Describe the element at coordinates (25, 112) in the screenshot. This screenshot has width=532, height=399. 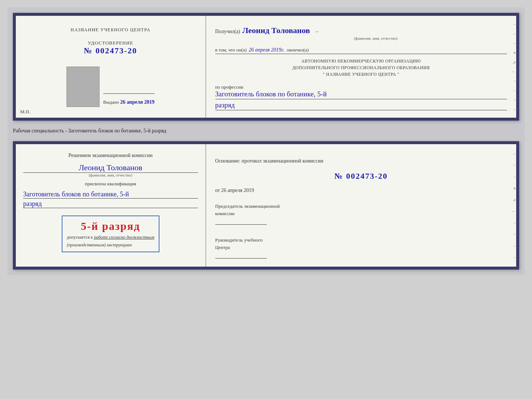
I see `mp-label: М.П.` at that location.